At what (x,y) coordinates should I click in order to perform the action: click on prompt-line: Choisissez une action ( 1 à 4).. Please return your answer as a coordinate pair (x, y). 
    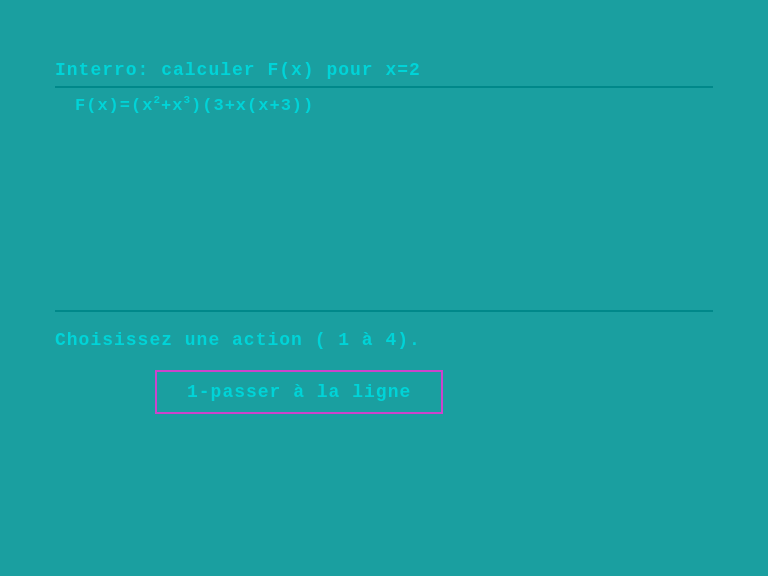
    Looking at the image, I should click on (384, 340).